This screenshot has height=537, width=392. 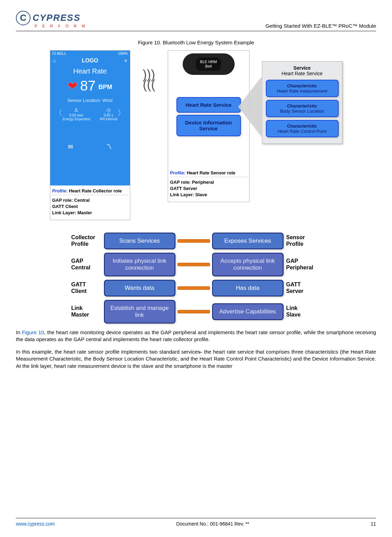 I want to click on char2-bold: Characteristic, so click(x=302, y=106).